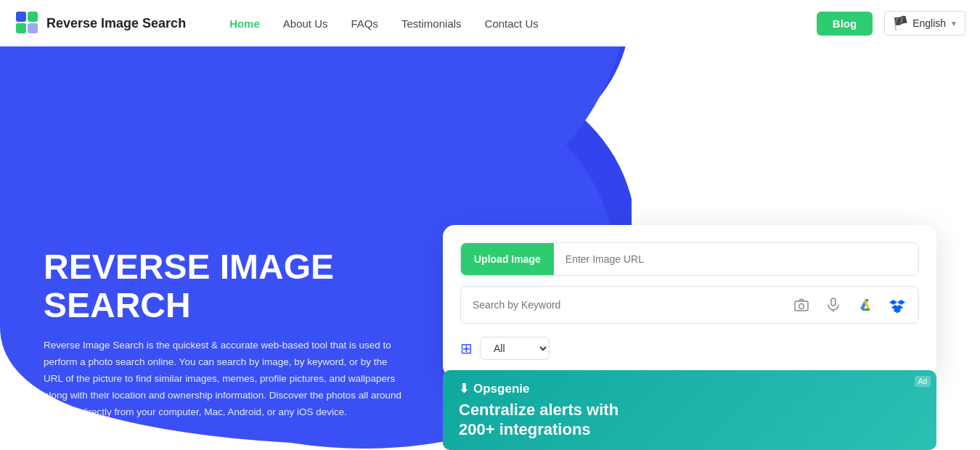  I want to click on mic-icon, so click(833, 305).